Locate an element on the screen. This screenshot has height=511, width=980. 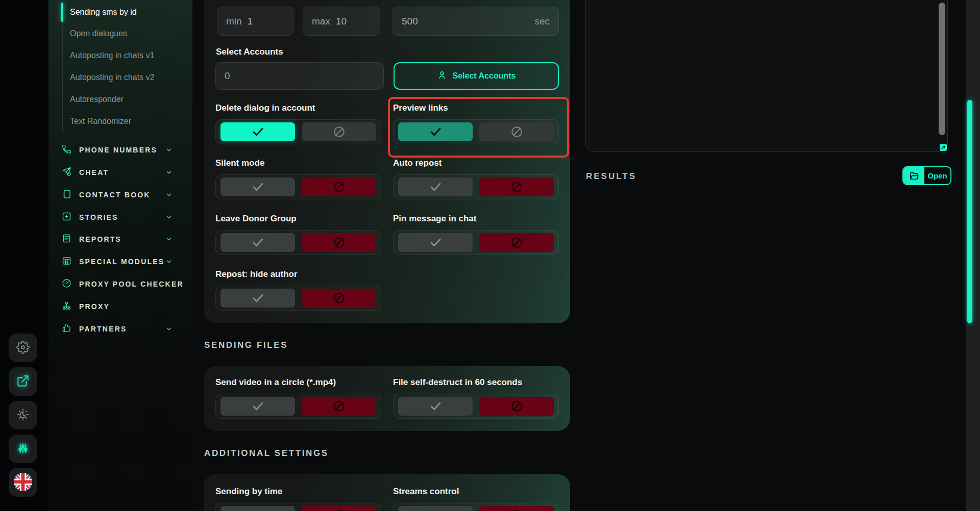
sidebar-item-phone-numbers: PHONE NUMBERS is located at coordinates (122, 150).